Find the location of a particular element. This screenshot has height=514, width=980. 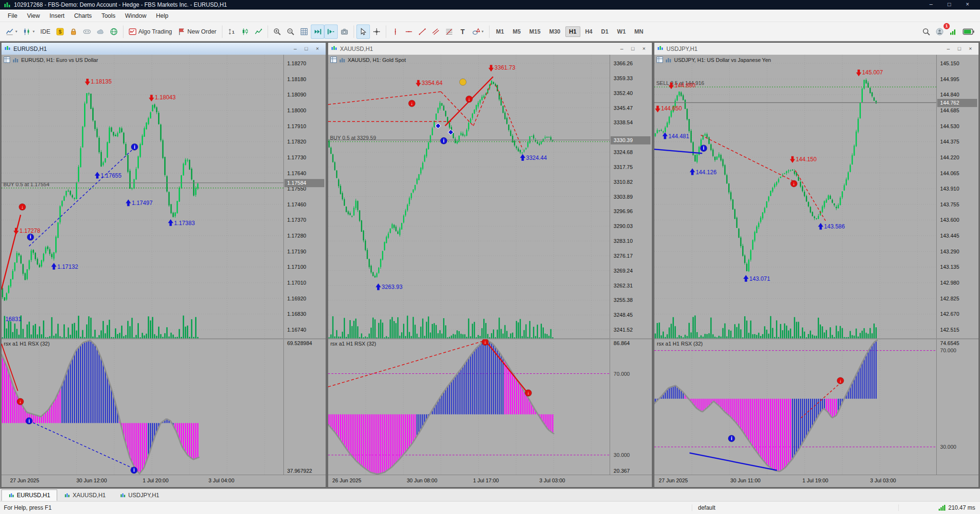

time-axis: 27 Jun 202530 Jun 12:001 Jul 20:003 Jul … is located at coordinates (163, 481).